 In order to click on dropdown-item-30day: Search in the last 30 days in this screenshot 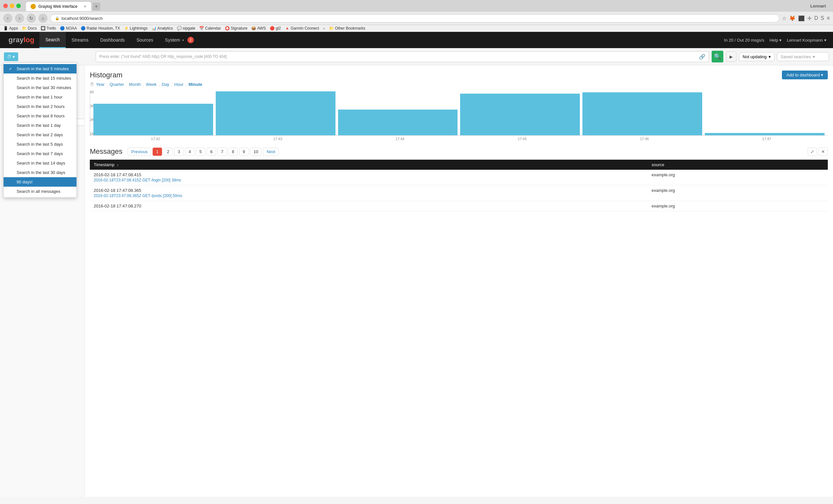, I will do `click(40, 173)`.